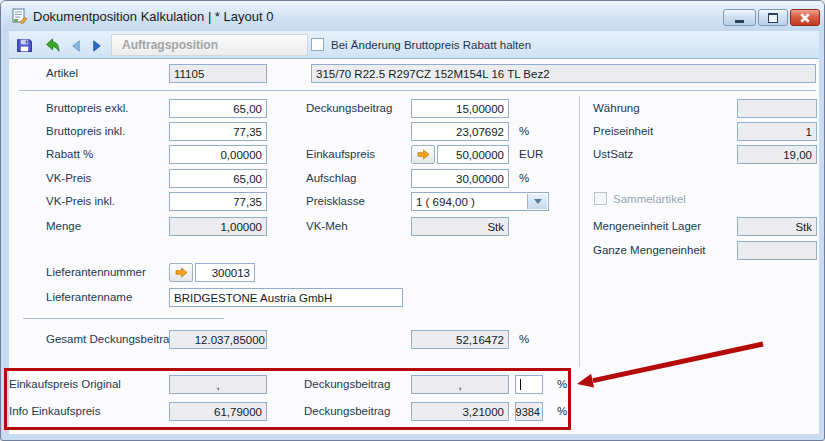 This screenshot has width=825, height=441. What do you see at coordinates (68, 178) in the screenshot?
I see `vk-preis-label: VK-Preis` at bounding box center [68, 178].